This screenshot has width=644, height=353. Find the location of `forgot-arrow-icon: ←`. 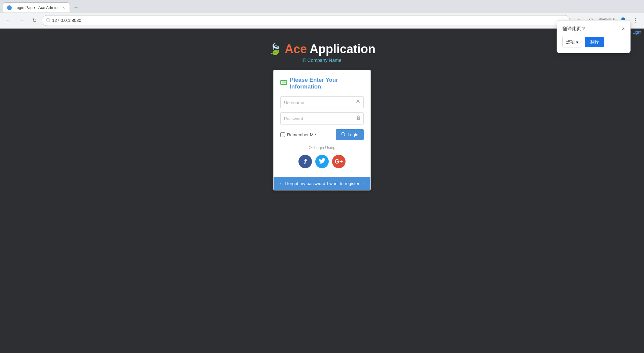

forgot-arrow-icon: ← is located at coordinates (281, 184).